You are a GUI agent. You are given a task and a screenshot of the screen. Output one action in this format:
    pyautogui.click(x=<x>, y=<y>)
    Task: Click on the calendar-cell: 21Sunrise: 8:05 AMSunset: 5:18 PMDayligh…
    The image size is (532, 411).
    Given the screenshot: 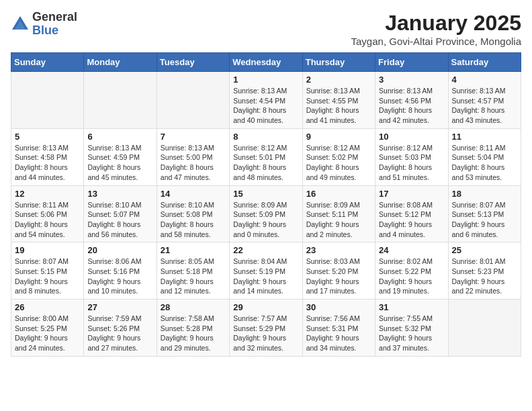 What is the action you would take?
    pyautogui.click(x=193, y=271)
    